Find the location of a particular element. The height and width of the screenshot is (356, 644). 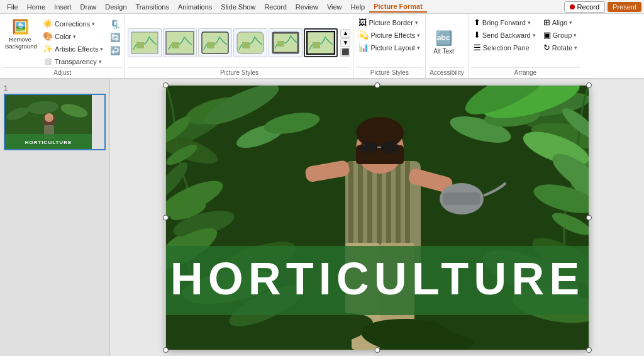

transparency-chevron: ▾ is located at coordinates (101, 62).